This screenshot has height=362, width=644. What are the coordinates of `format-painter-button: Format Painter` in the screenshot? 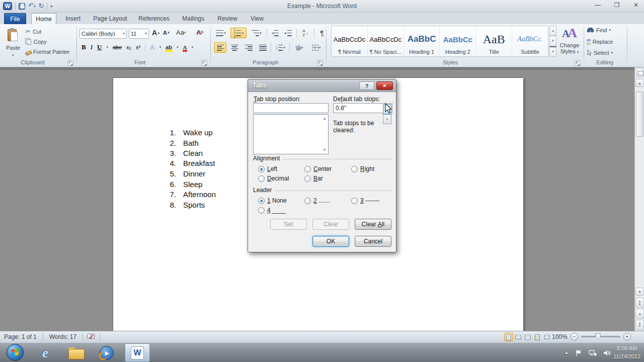 It's located at (47, 52).